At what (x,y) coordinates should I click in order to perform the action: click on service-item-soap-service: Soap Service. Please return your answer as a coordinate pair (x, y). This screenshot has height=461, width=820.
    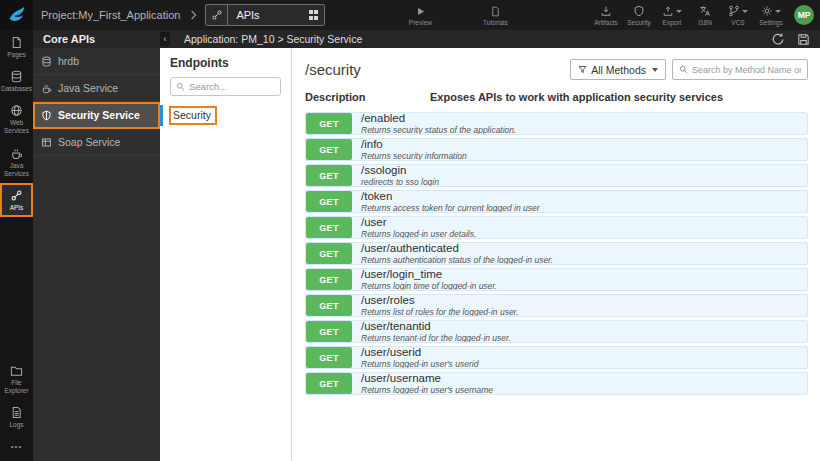
    Looking at the image, I should click on (96, 142).